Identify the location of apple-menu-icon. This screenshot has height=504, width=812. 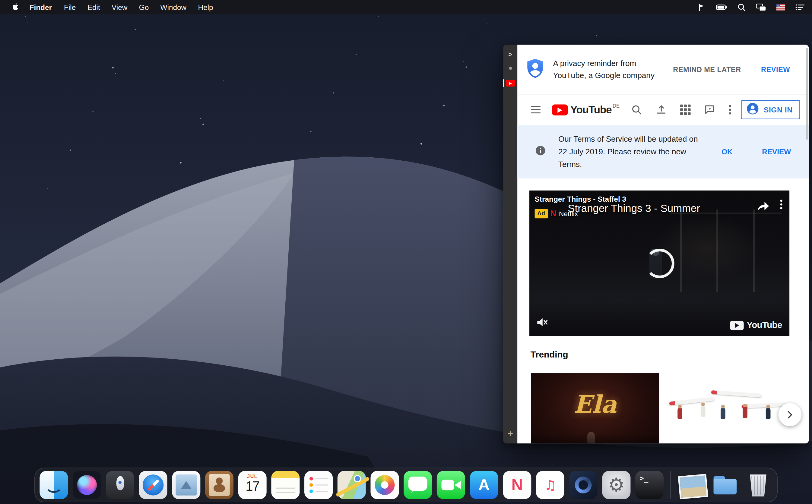
(15, 7).